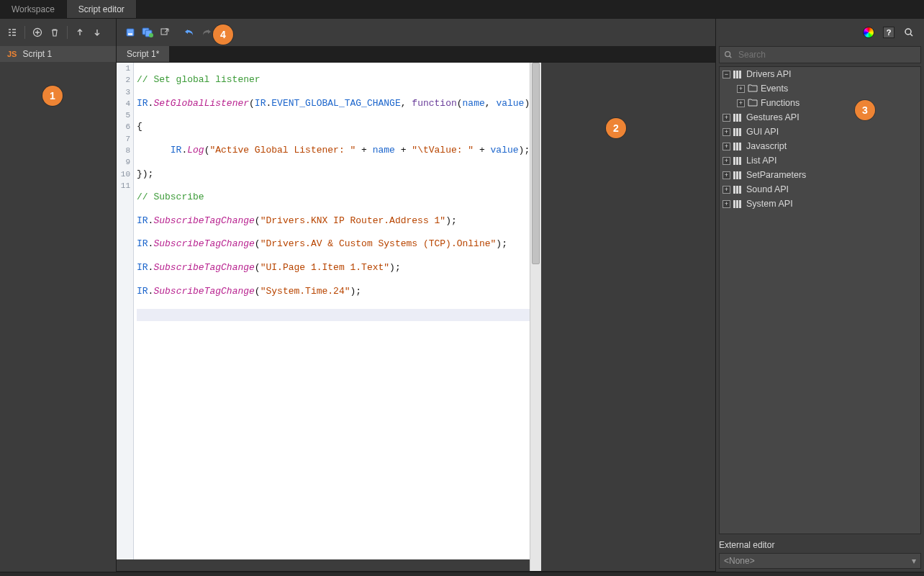 The height and width of the screenshot is (576, 924). What do you see at coordinates (125, 311) in the screenshot?
I see `line-number-gutter: 1 2 3 4 5 6 7 8 9 10 11` at bounding box center [125, 311].